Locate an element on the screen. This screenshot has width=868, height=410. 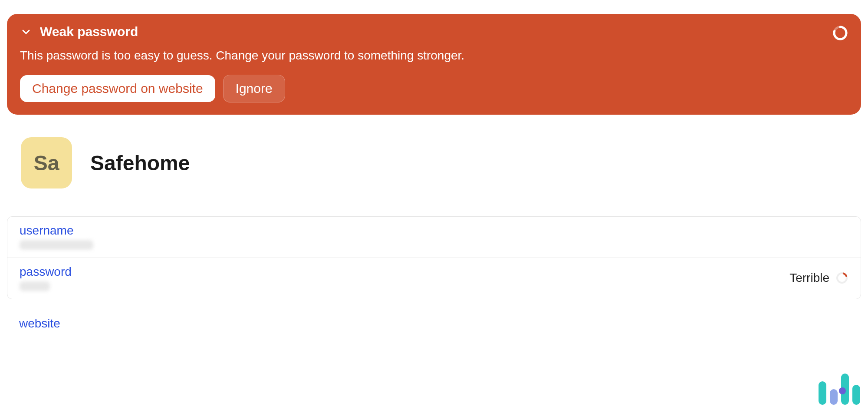
username-label: username is located at coordinates (434, 231).